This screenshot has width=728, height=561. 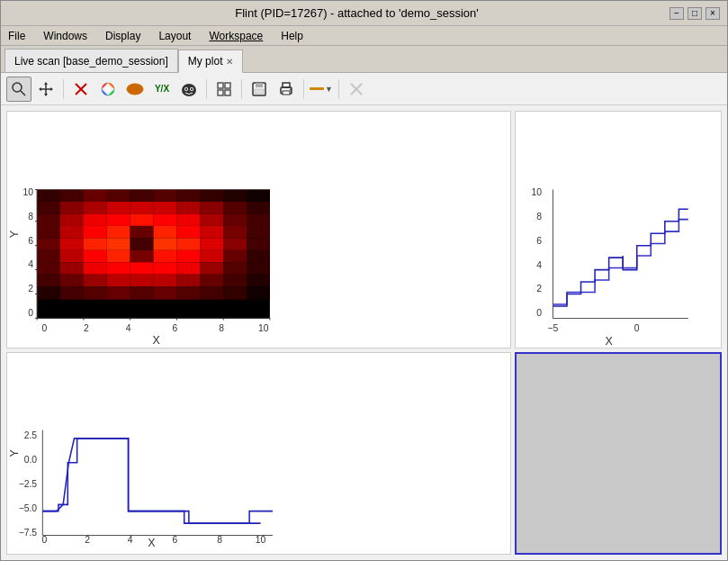 I want to click on minimize-button: −, so click(x=677, y=14).